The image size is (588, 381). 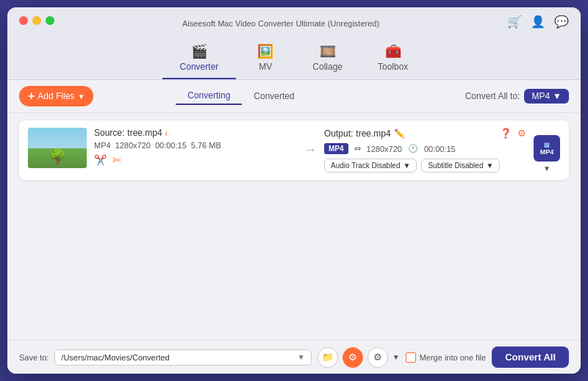 What do you see at coordinates (100, 160) in the screenshot?
I see `cut-icon: ✂️` at bounding box center [100, 160].